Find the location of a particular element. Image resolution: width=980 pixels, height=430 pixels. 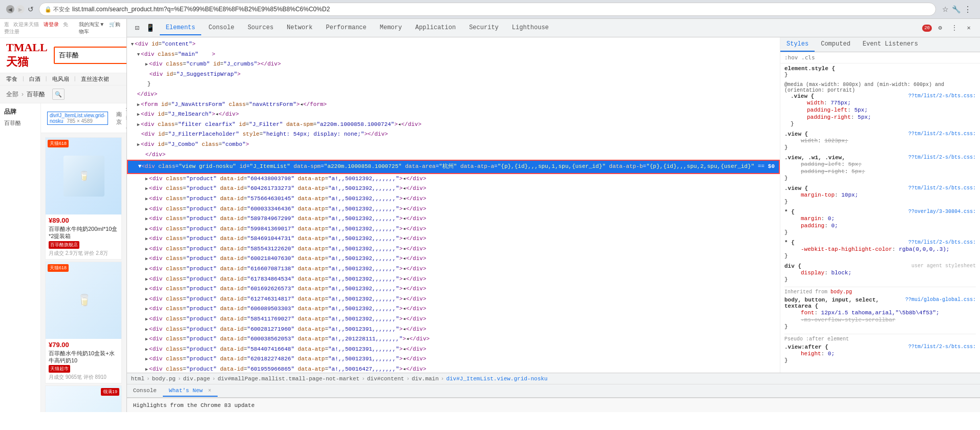

dom-line-11: </div> is located at coordinates (454, 155).